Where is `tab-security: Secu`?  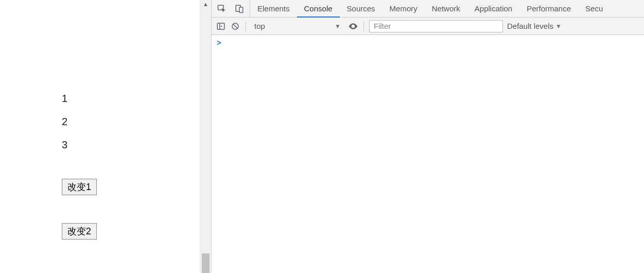
tab-security: Secu is located at coordinates (594, 8).